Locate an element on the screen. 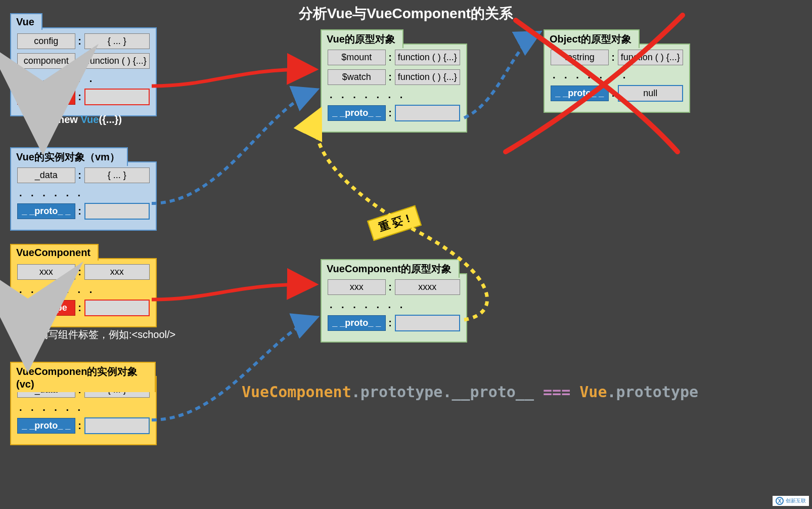 The height and width of the screenshot is (509, 812). box-header: VueComponent is located at coordinates (55, 252).